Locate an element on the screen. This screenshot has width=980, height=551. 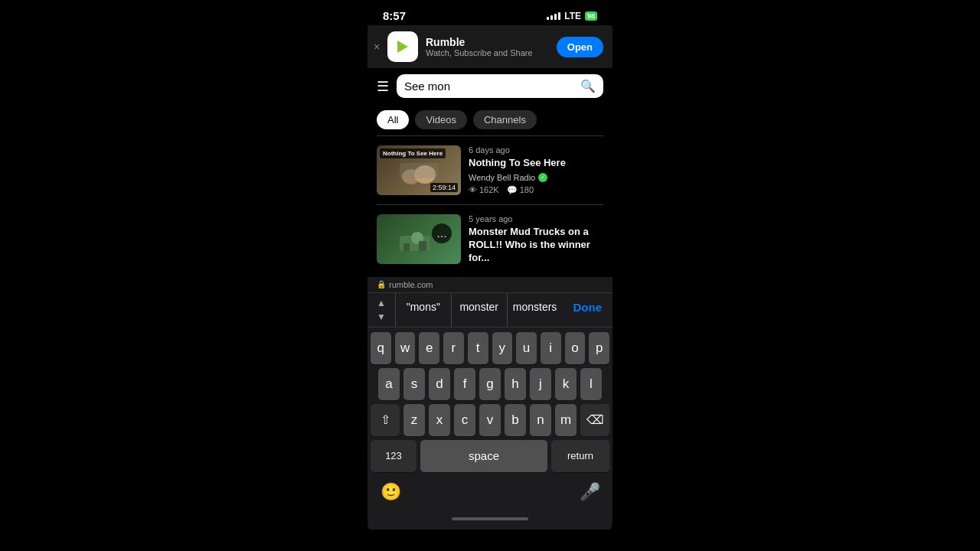
video-stats-1: 👁 162K 💬 180 is located at coordinates (536, 190).